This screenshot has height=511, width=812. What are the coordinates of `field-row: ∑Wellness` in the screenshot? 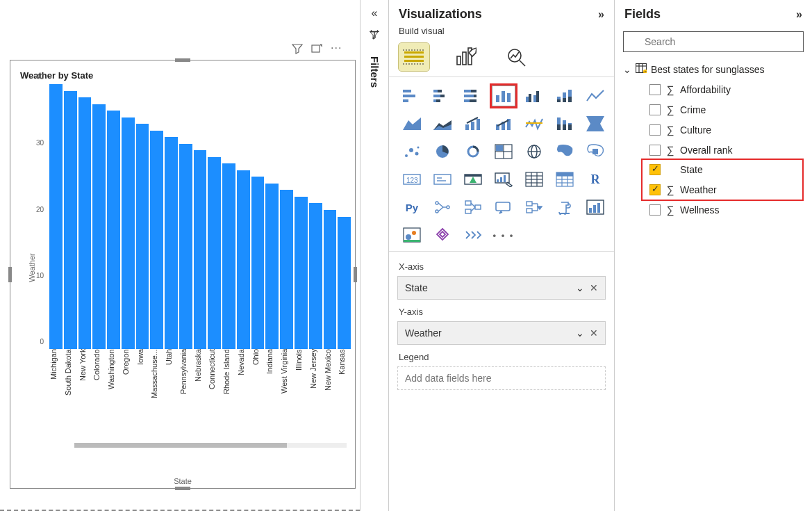 It's located at (713, 210).